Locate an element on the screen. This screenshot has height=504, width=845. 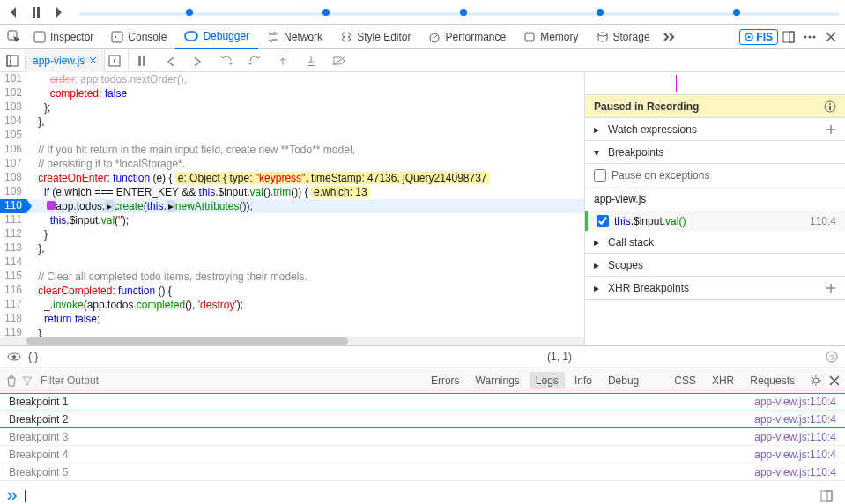
braces-indicator: { } is located at coordinates (33, 357).